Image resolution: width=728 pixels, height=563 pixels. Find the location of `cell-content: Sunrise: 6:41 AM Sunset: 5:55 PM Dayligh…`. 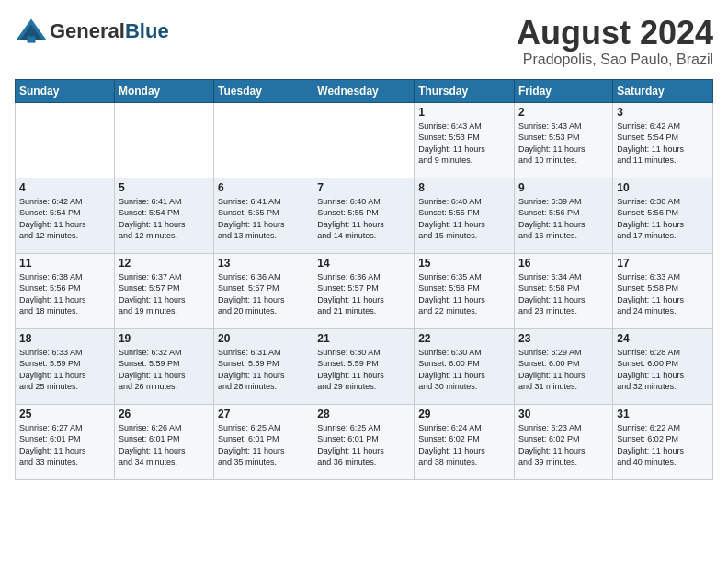

cell-content: Sunrise: 6:41 AM Sunset: 5:55 PM Dayligh… is located at coordinates (263, 219).